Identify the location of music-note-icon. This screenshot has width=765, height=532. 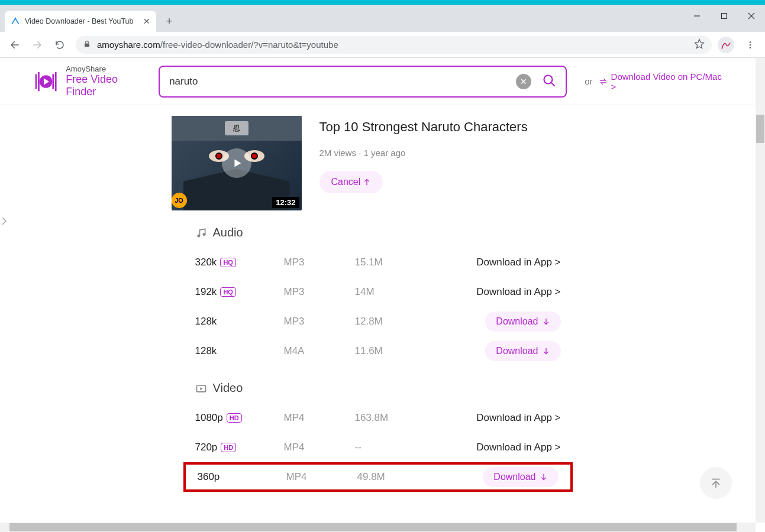
(201, 233).